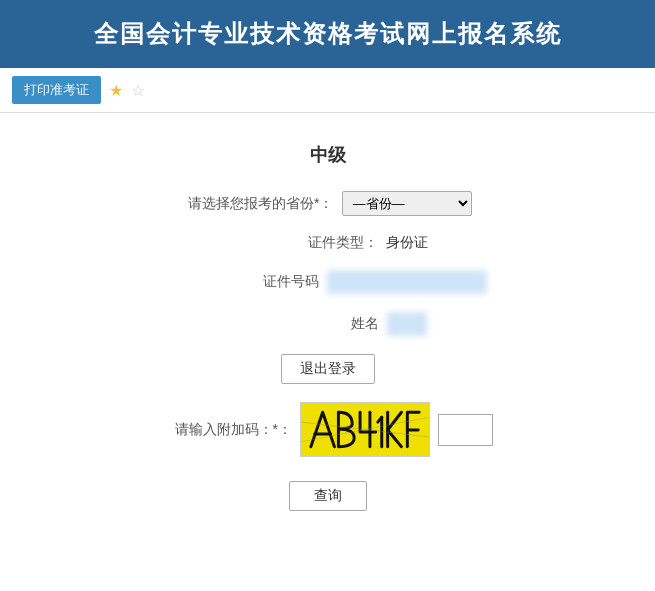 The width and height of the screenshot is (655, 591). What do you see at coordinates (407, 243) in the screenshot?
I see `cert-type-value: 身份证` at bounding box center [407, 243].